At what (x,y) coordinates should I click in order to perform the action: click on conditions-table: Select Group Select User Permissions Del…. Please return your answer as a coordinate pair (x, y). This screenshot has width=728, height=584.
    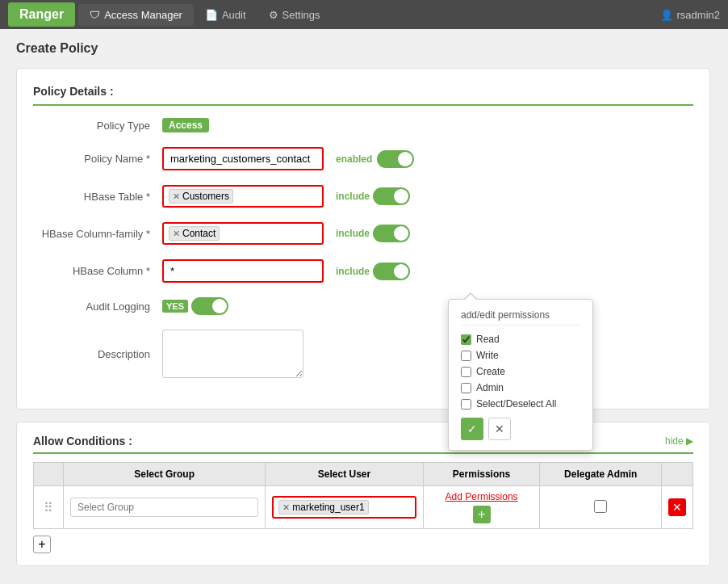
    Looking at the image, I should click on (363, 496).